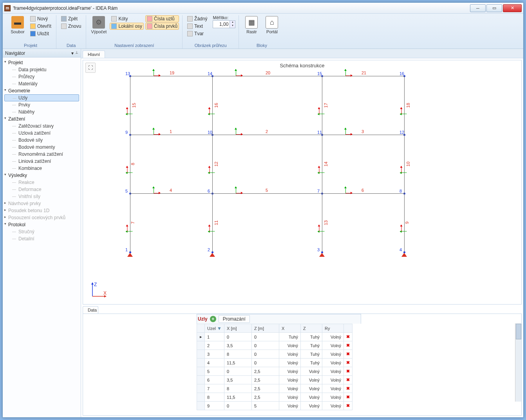  What do you see at coordinates (164, 19) in the screenshot?
I see `nodenum-label: Čísla uzlů` at bounding box center [164, 19].